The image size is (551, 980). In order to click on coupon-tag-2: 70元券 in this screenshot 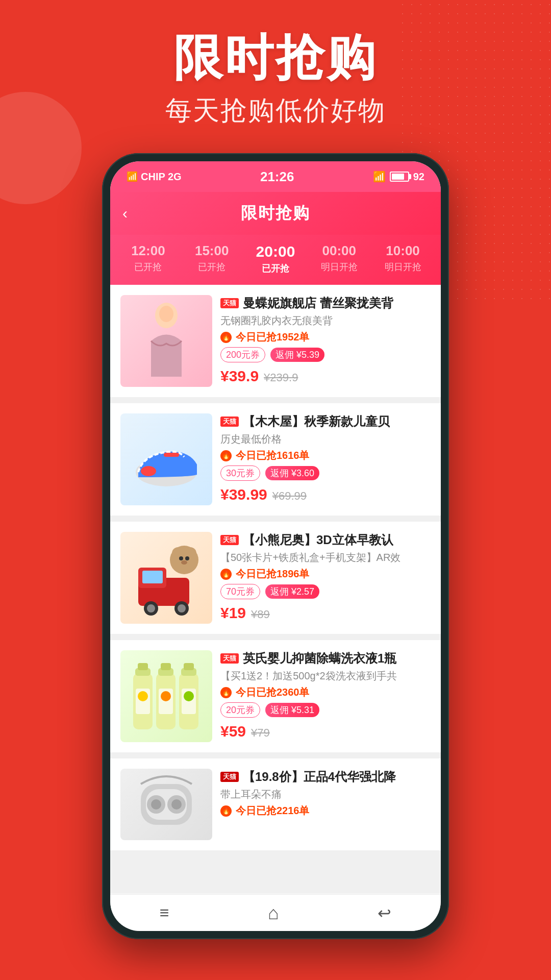, I will do `click(240, 592)`.